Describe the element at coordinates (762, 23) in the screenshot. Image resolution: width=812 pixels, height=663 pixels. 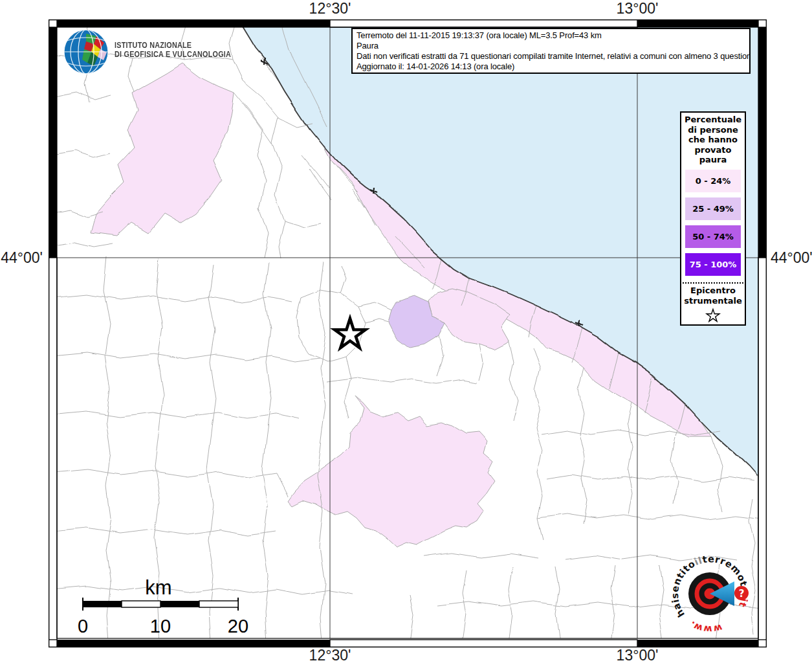
I see `frame-corner-tr` at that location.